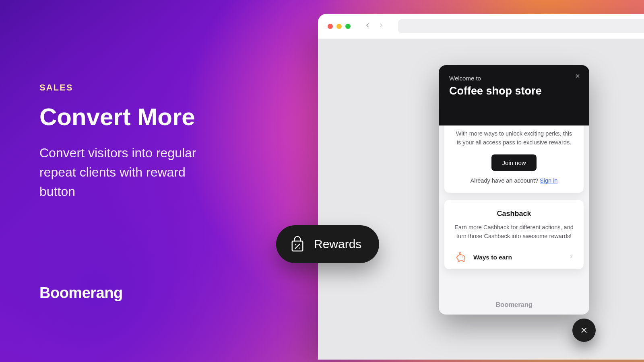 The height and width of the screenshot is (362, 644). I want to click on ways-to-earn-row: Ways to earn, so click(514, 256).